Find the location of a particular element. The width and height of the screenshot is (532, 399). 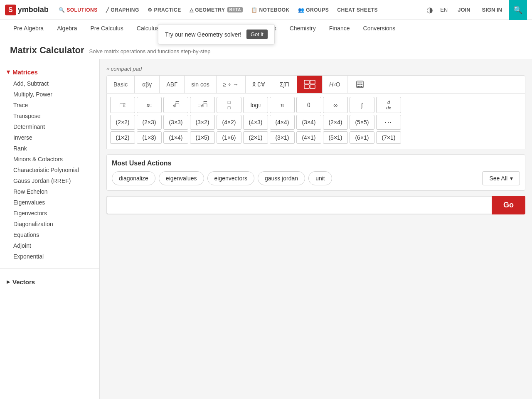

nav-graphing: ╱ GRAPHING is located at coordinates (123, 10).